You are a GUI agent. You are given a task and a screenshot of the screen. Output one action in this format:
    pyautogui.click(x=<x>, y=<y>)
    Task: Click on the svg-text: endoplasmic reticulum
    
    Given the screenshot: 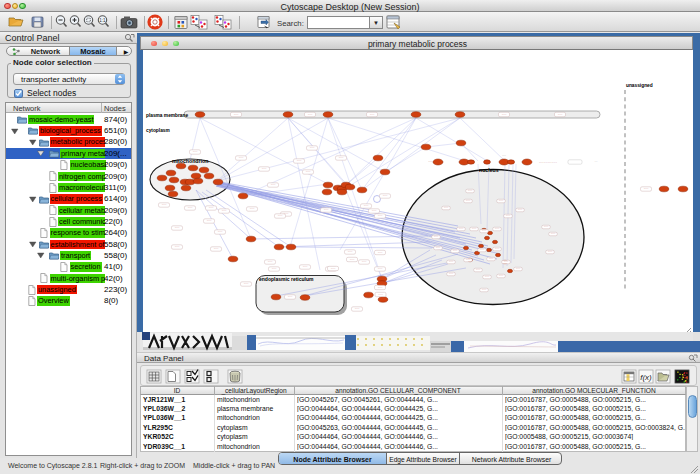 What is the action you would take?
    pyautogui.click(x=286, y=279)
    